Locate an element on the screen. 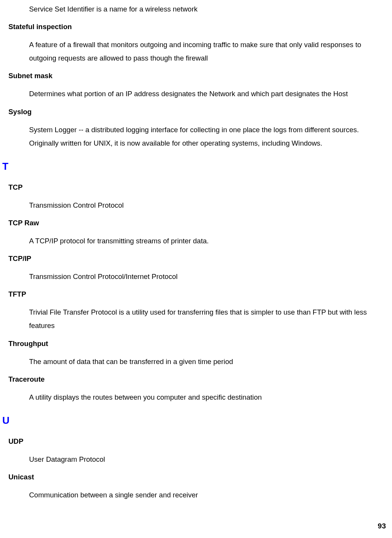 The width and height of the screenshot is (392, 538). glossary-definition: Transmission Control Protocol is located at coordinates (207, 205).